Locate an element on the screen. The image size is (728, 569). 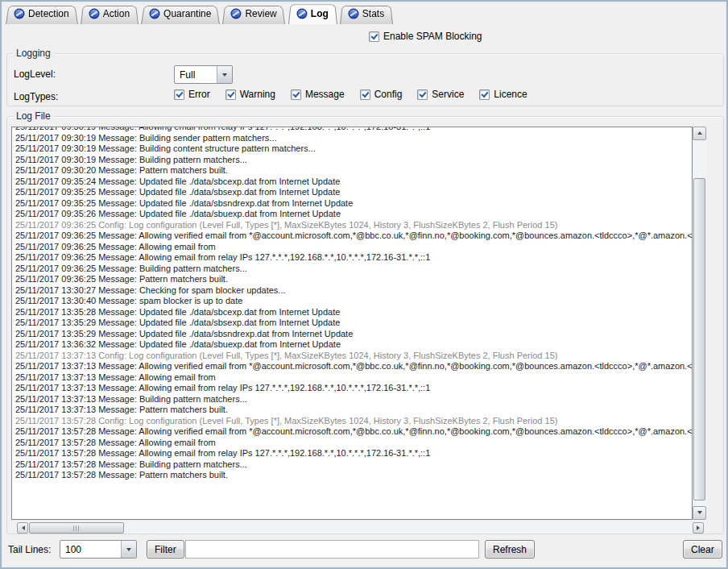
logtype-config-checkbox: Config is located at coordinates (382, 94).